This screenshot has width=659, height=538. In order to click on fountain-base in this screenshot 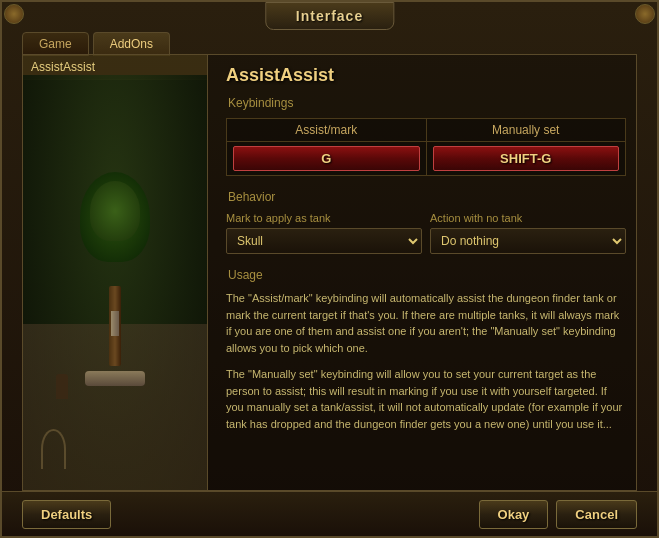, I will do `click(115, 378)`.